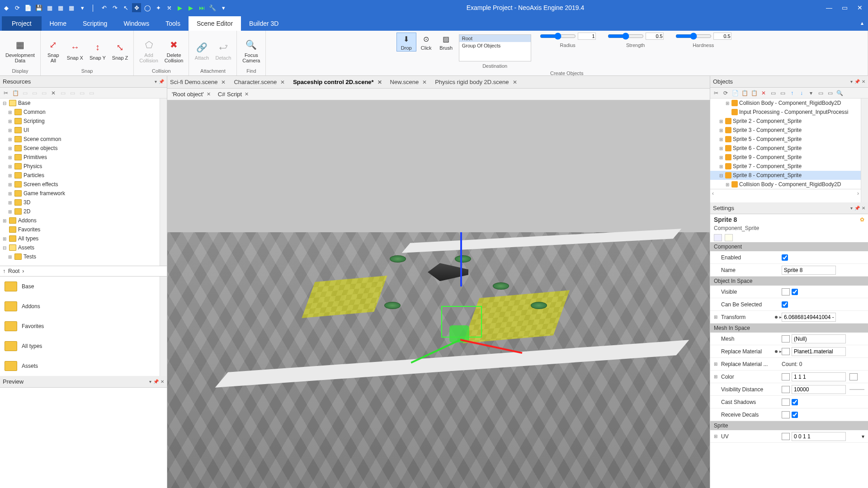  What do you see at coordinates (735, 93) in the screenshot?
I see `new-icon: 📄` at bounding box center [735, 93].